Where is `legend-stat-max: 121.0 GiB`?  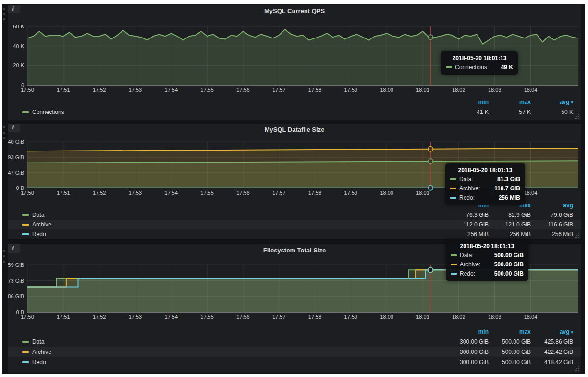
legend-stat-max: 121.0 GiB is located at coordinates (510, 225).